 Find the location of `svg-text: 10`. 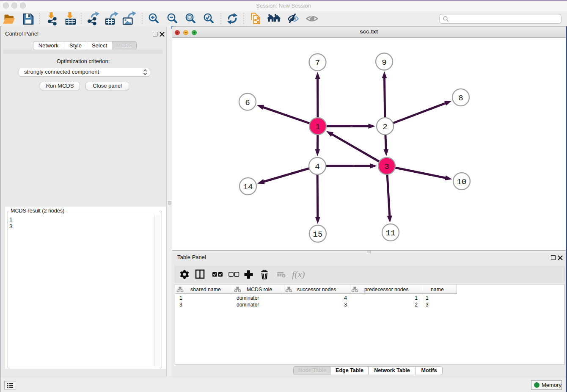

svg-text: 10 is located at coordinates (462, 182).